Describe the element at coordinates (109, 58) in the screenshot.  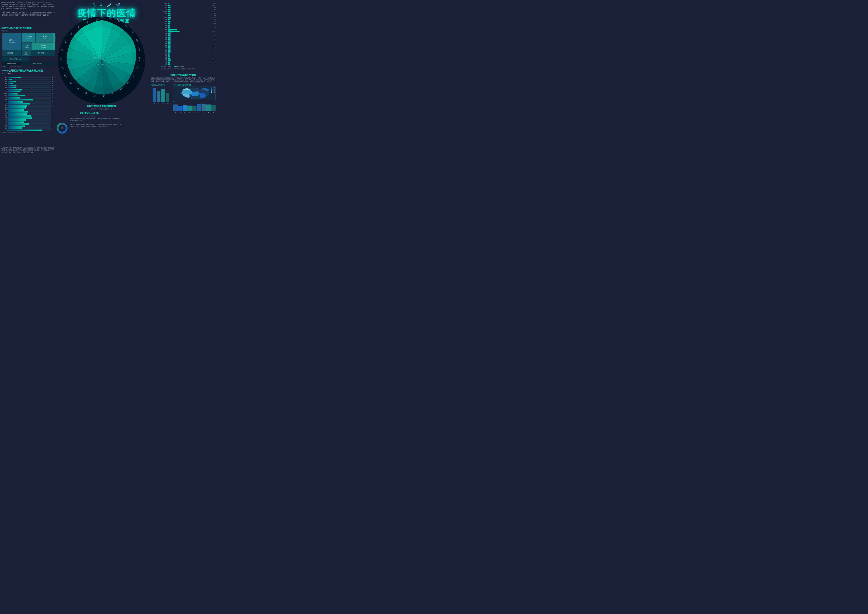
I see `svg-text: 一级医院` at that location.